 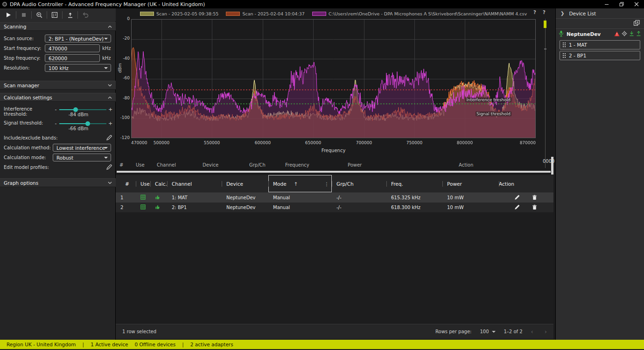 I want to click on signal-threshold-value: -66 dBm, so click(x=78, y=129).